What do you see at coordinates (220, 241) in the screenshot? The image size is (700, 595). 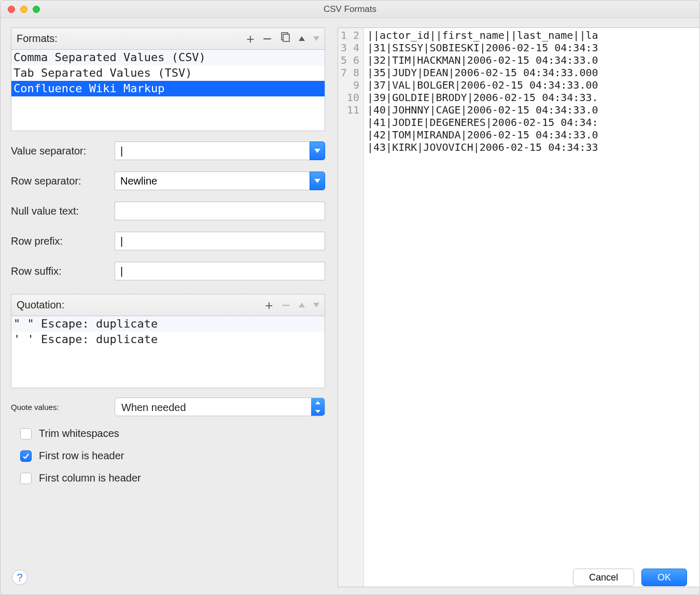 I see `row-prefix-input` at bounding box center [220, 241].